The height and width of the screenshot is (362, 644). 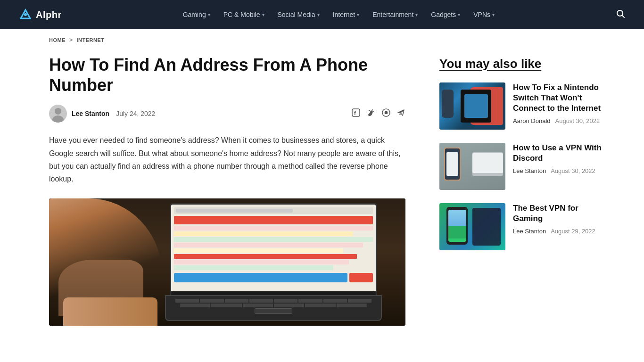 What do you see at coordinates (91, 40) in the screenshot?
I see `breadcrumb-current: INTERNET` at bounding box center [91, 40].